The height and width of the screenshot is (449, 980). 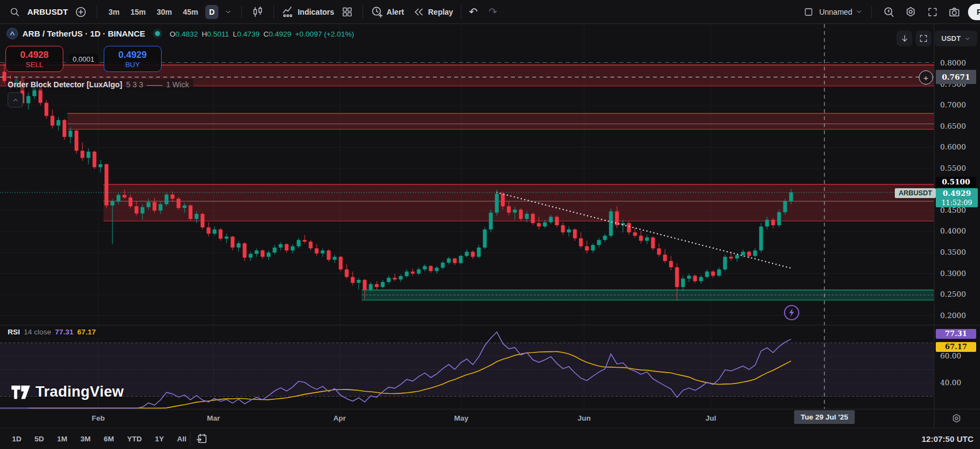 What do you see at coordinates (308, 12) in the screenshot?
I see `indicators-button: Indicators` at bounding box center [308, 12].